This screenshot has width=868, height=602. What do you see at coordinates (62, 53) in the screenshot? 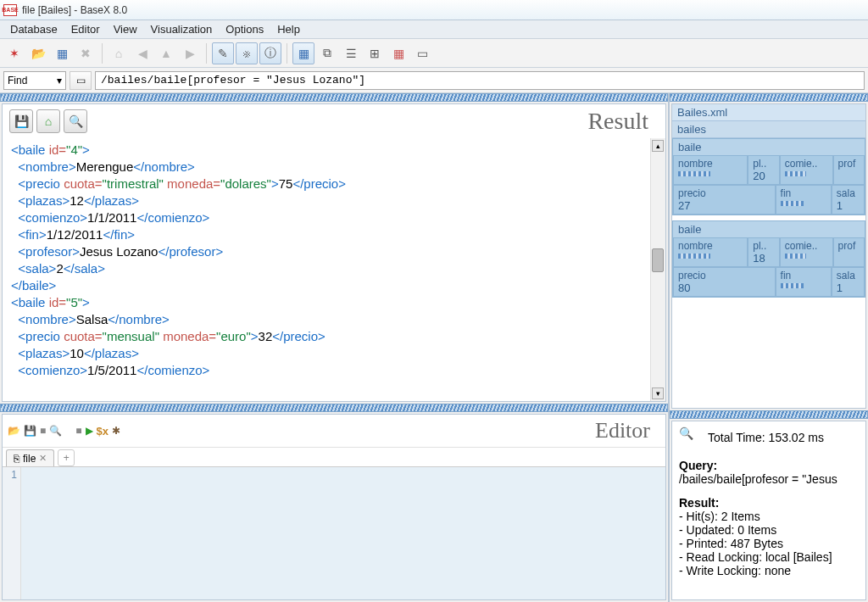
I see `grid-icon: ▦` at bounding box center [62, 53].